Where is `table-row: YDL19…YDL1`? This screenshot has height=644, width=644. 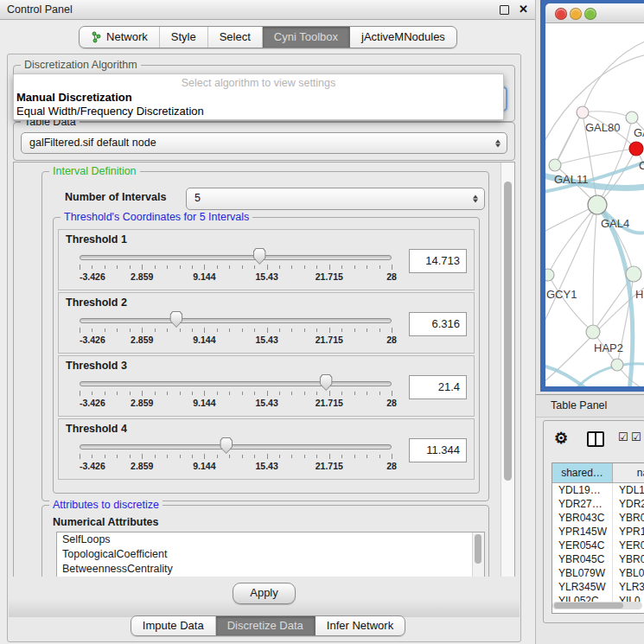 table-row: YDL19…YDL1 is located at coordinates (598, 490).